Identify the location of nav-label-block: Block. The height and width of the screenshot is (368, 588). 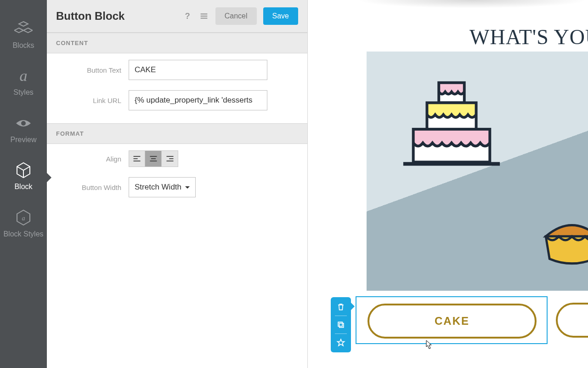
(23, 187).